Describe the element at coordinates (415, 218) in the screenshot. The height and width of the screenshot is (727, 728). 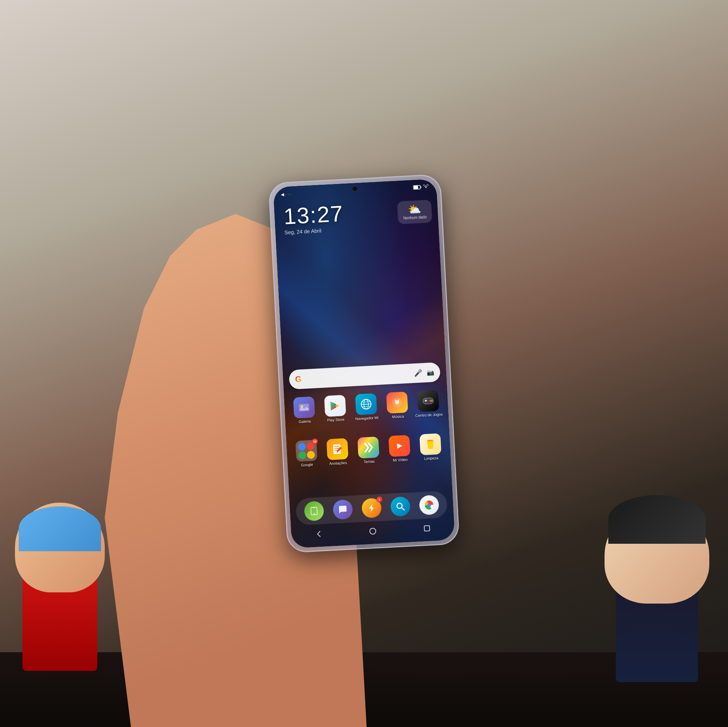
I see `weather-text: Nenhum dado` at that location.